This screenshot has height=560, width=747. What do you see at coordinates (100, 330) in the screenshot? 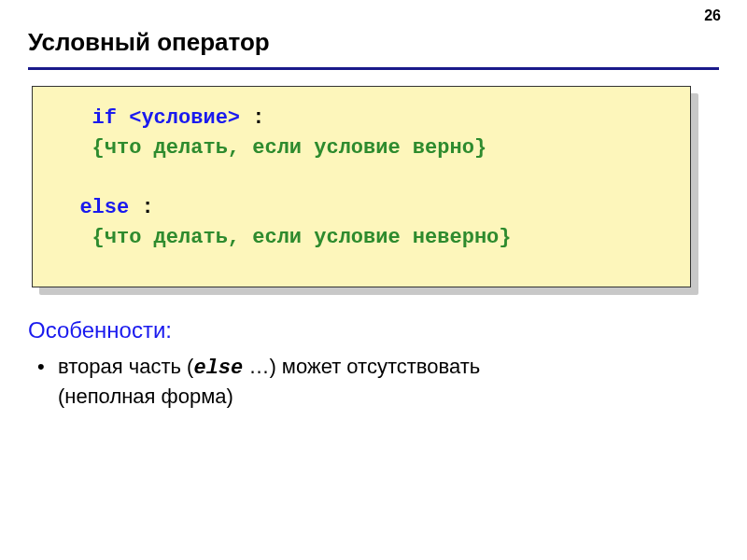
I see `features-heading: Особенности:` at bounding box center [100, 330].